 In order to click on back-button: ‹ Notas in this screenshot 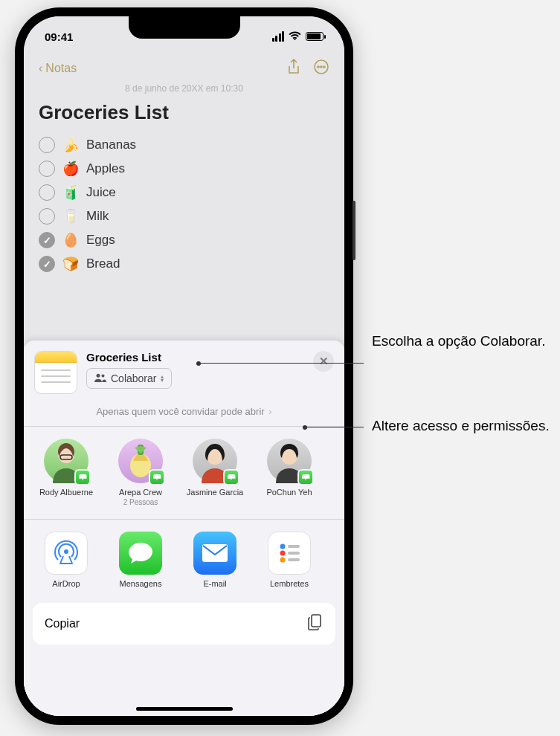, I will do `click(58, 68)`.